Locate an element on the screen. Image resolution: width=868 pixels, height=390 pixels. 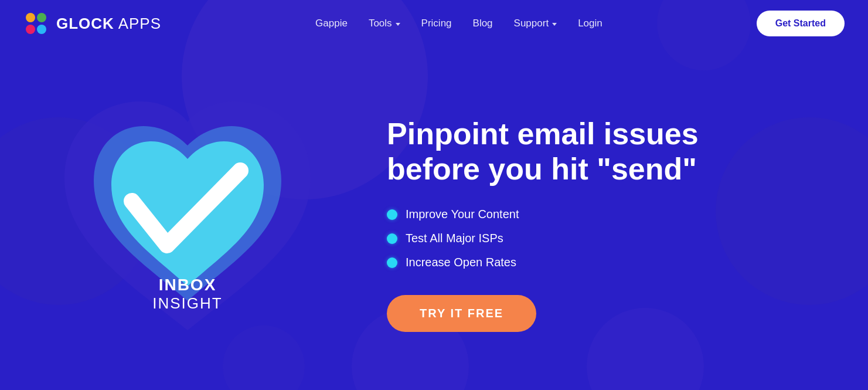
hero-title: Pinpoint email issues before you hit "se… is located at coordinates (604, 152).